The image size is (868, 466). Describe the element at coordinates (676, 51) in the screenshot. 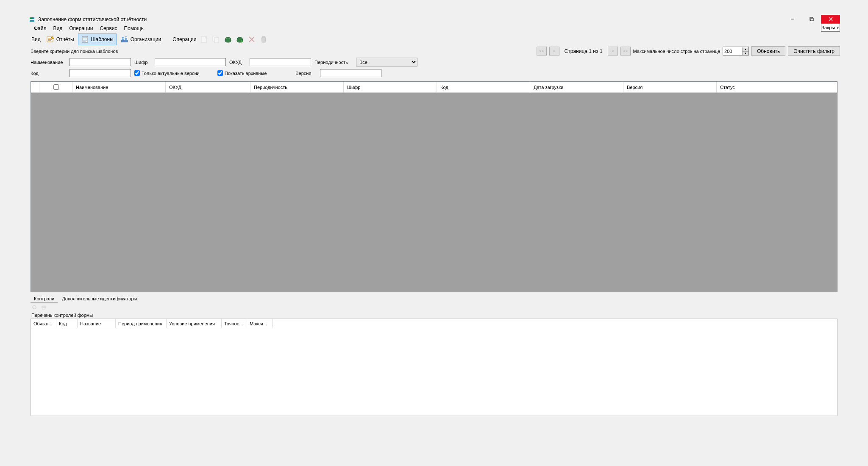

I see `max-rows-label: Максимальное число строк на странице` at that location.